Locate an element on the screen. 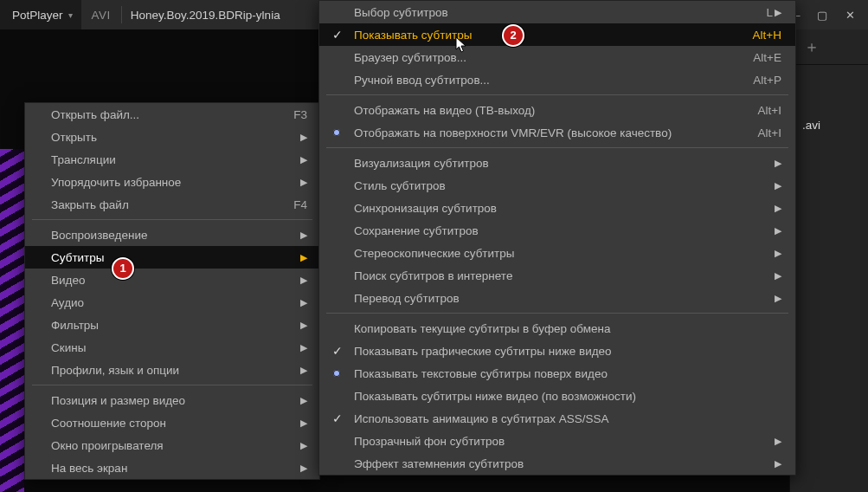  side-tab-bar: ＋ is located at coordinates (829, 47).